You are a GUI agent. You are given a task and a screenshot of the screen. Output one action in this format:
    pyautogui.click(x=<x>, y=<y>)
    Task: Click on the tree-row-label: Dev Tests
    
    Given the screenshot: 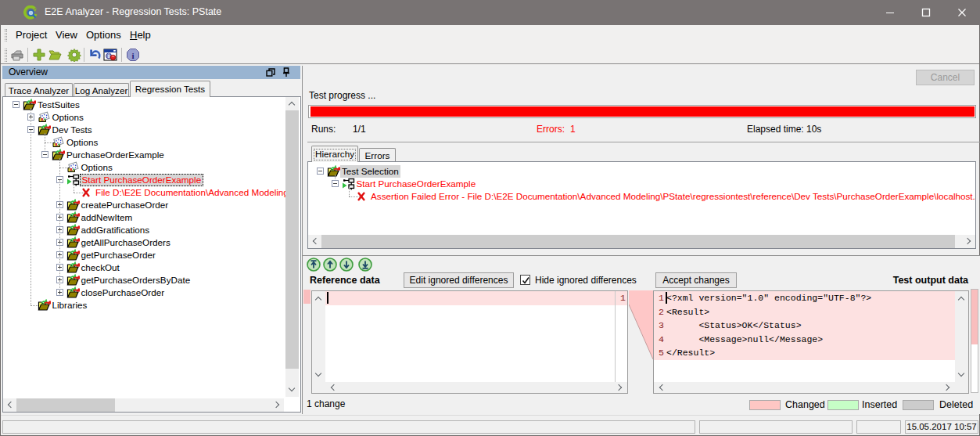 What is the action you would take?
    pyautogui.click(x=72, y=130)
    